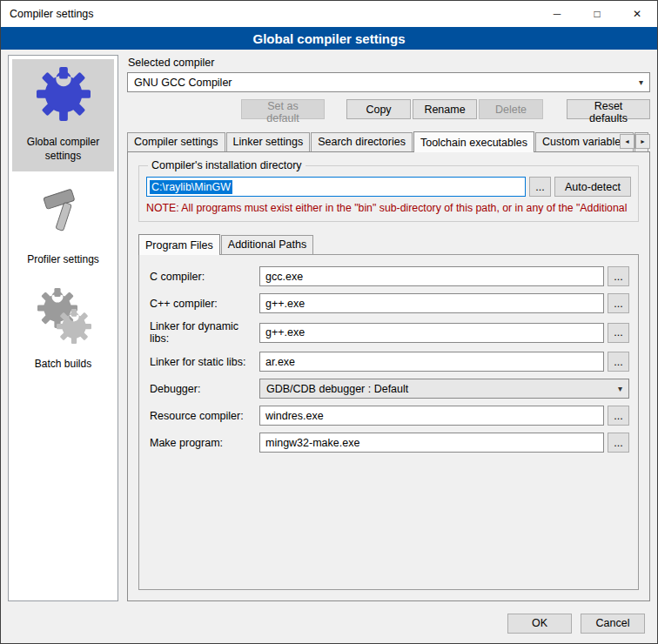 The image size is (658, 644). Describe the element at coordinates (205, 416) in the screenshot. I see `resource-compiler-label: Resource compiler:` at that location.